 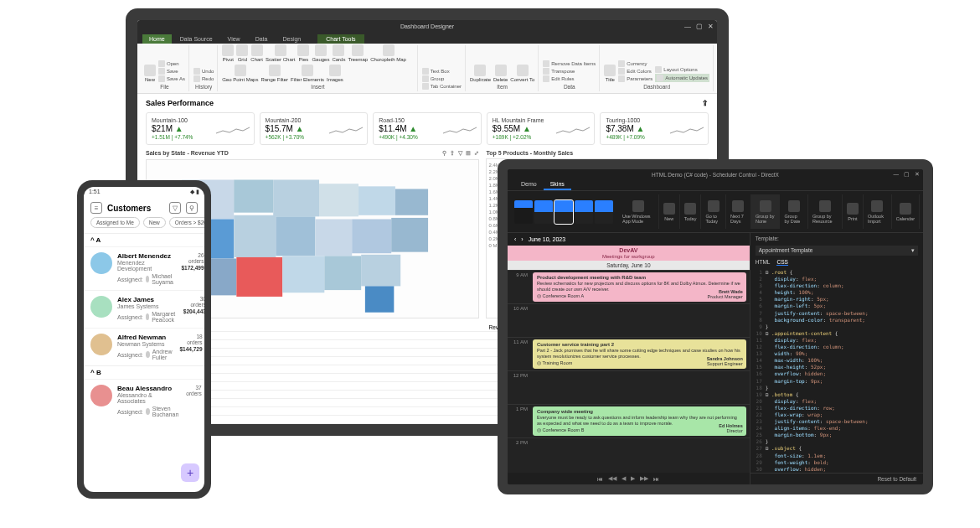 I want to click on insert-cards: Cards, so click(x=338, y=54).